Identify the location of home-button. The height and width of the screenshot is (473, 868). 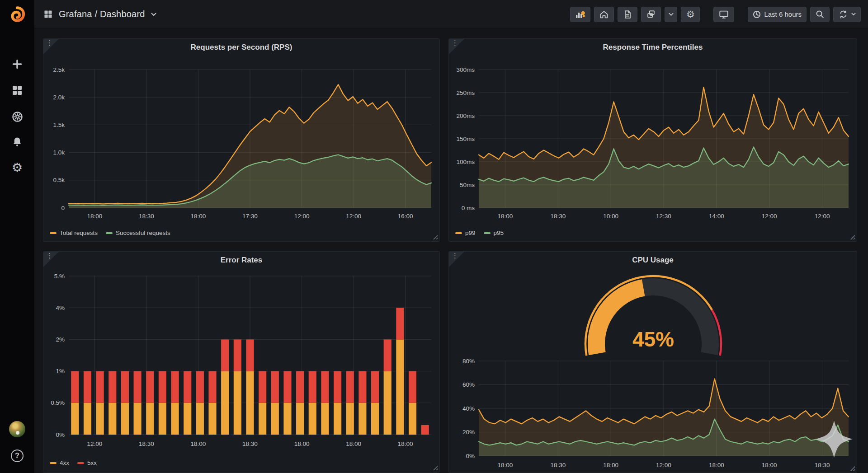
(604, 14).